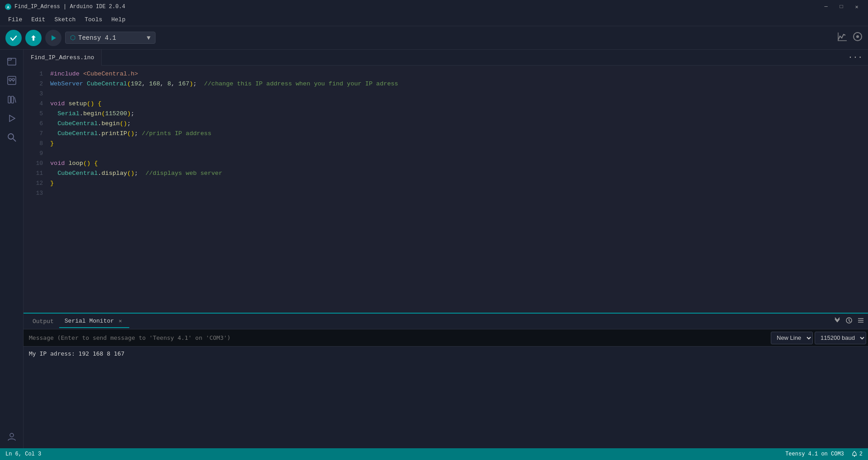 Image resolution: width=868 pixels, height=460 pixels. I want to click on verify-icon, so click(14, 38).